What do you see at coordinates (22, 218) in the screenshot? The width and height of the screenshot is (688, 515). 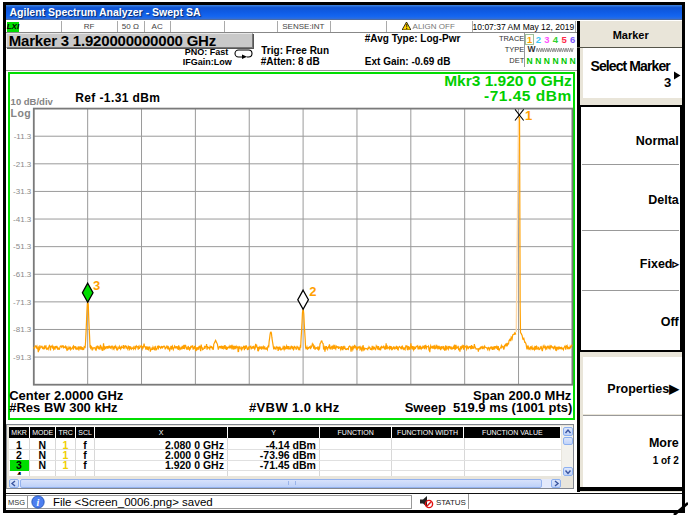 I see `svg-text: -41.3` at bounding box center [22, 218].